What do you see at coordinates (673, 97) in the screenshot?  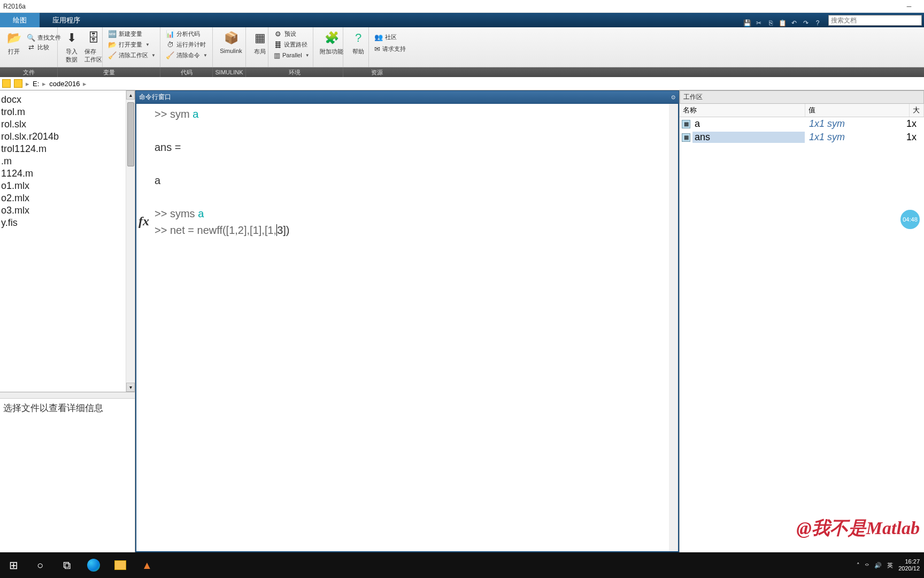 I see `panel-menu-icon: ⊙` at bounding box center [673, 97].